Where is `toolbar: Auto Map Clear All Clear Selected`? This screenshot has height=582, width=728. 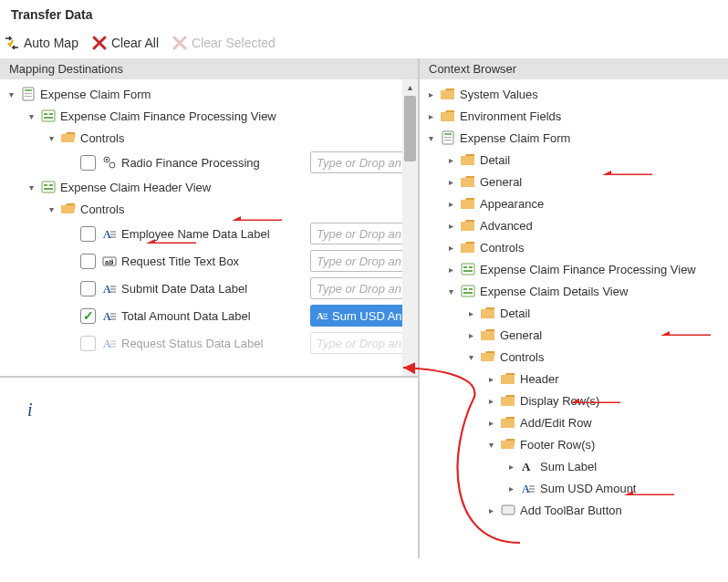 toolbar: Auto Map Clear All Clear Selected is located at coordinates (364, 45).